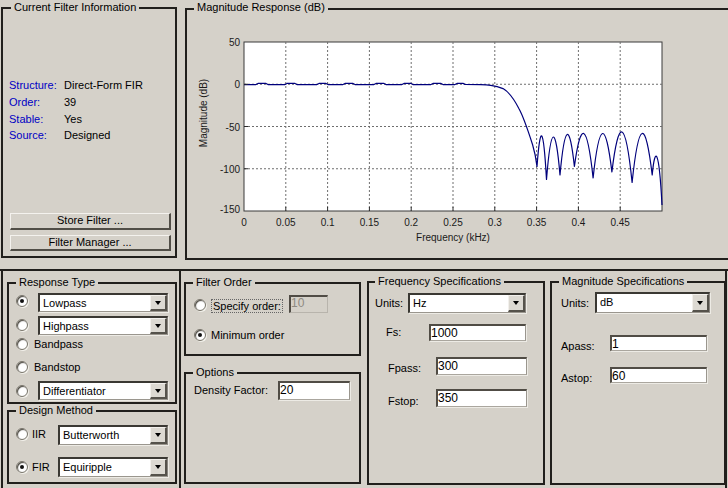  What do you see at coordinates (411, 222) in the screenshot?
I see `svg-text: 0.2` at bounding box center [411, 222].